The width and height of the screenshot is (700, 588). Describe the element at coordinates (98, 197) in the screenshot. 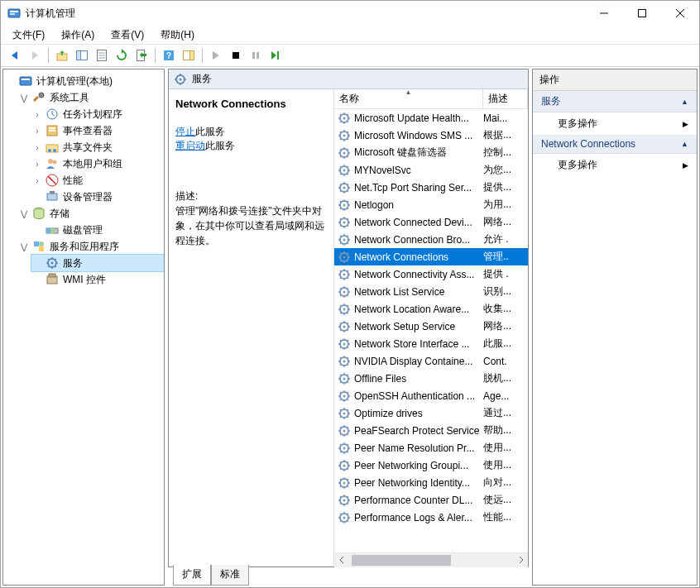

I see `tree-device-manager: 设备管理器` at that location.